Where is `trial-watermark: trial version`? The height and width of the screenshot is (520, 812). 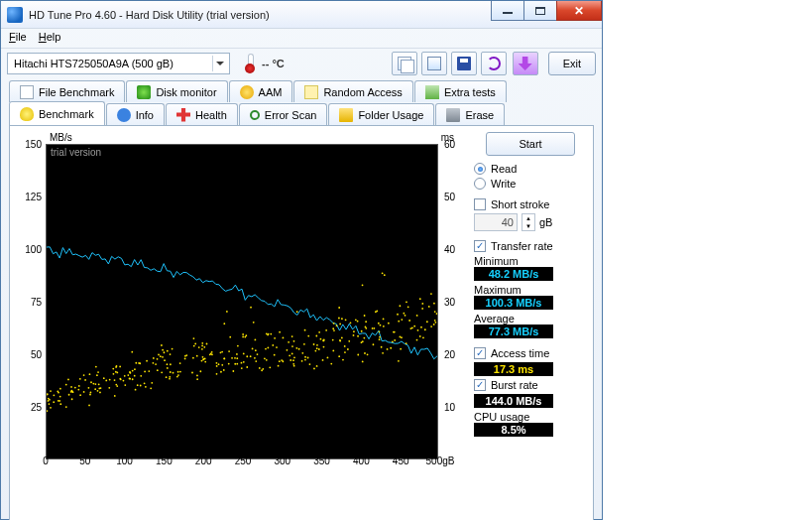
trial-watermark: trial version is located at coordinates (75, 153).